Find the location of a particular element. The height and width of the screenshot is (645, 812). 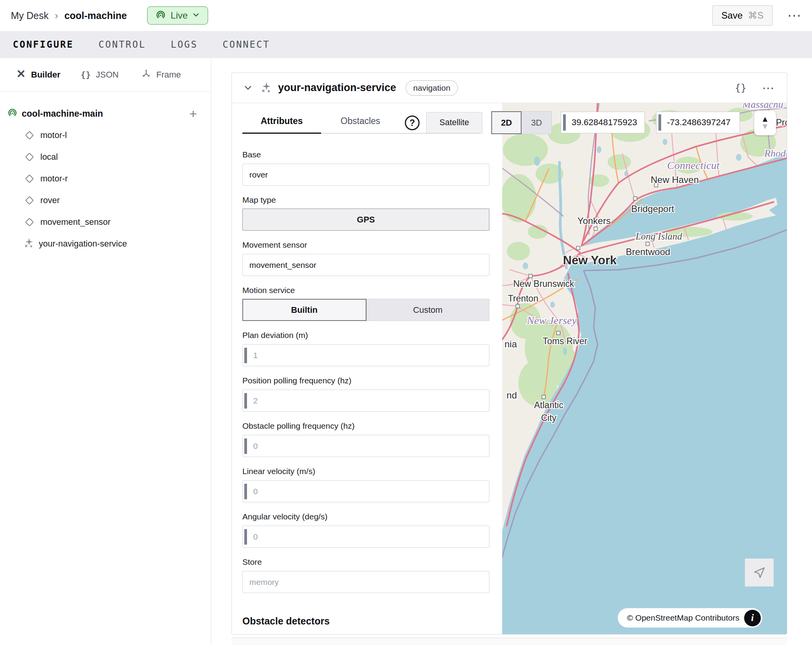

map-attribution: © OpenStreetMap Contributors i is located at coordinates (690, 618).